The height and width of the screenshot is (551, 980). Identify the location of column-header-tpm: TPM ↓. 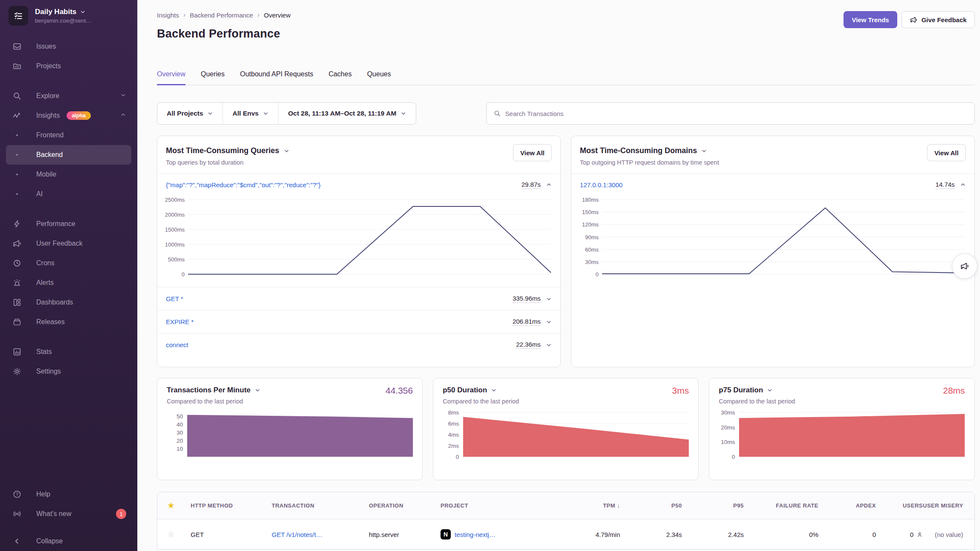
(589, 506).